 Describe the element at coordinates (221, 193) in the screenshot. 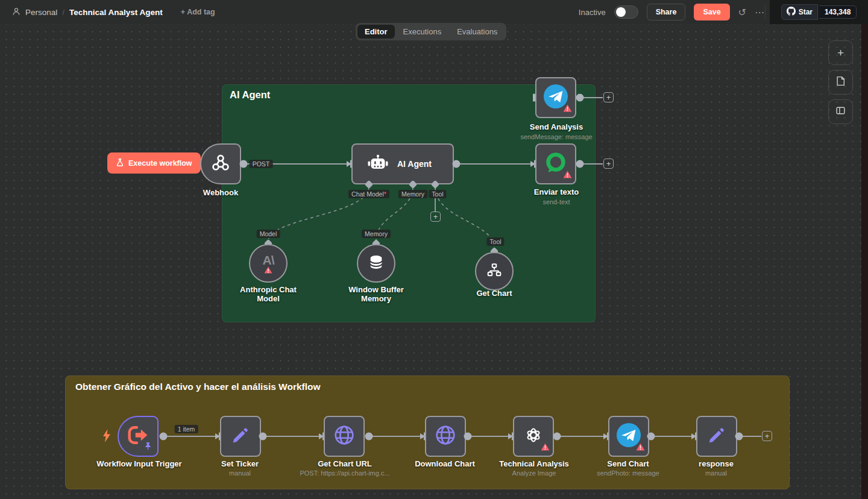

I see `node-label-webhook: Webhook` at that location.